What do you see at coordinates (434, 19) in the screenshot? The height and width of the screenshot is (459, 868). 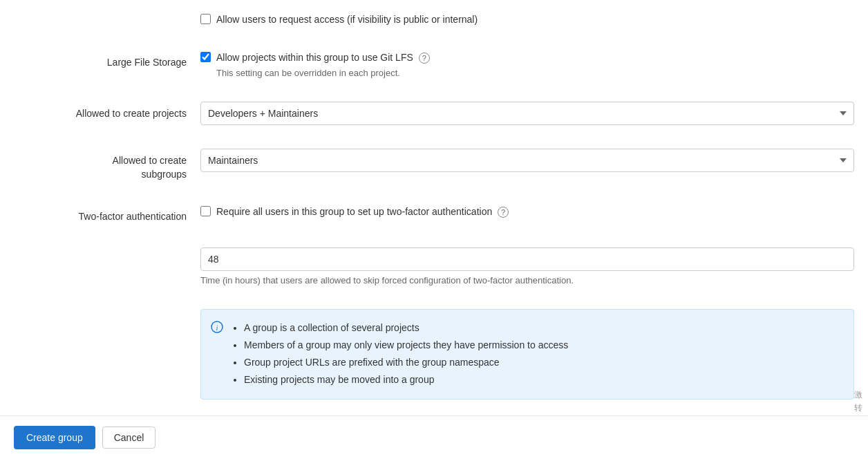 I see `request-access-row: Allow users to request access (if visibi…` at bounding box center [434, 19].